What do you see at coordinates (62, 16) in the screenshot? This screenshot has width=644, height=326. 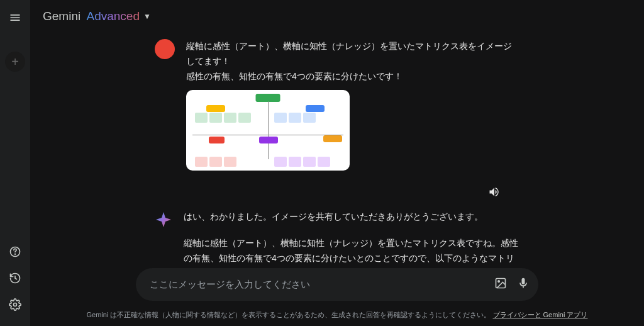 I see `product-name: Gemini` at bounding box center [62, 16].